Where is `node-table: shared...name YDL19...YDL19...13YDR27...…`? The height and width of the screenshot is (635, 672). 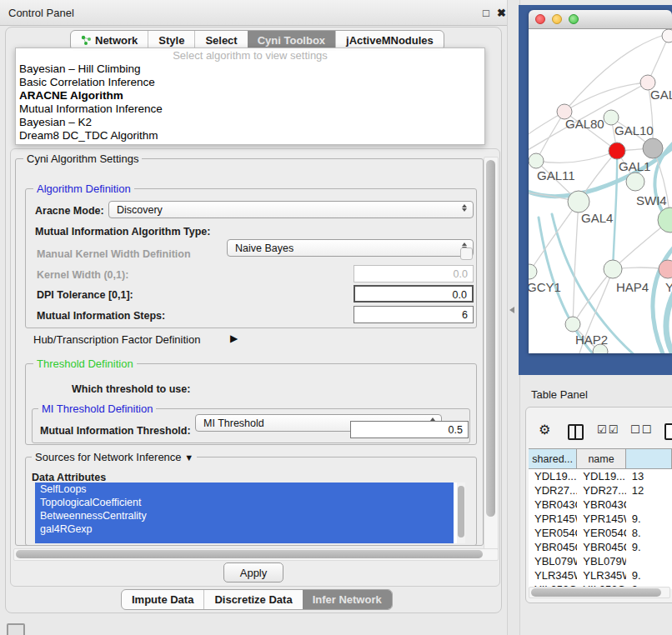
node-table: shared...name YDL19...YDL19...13YDR27...… is located at coordinates (600, 518).